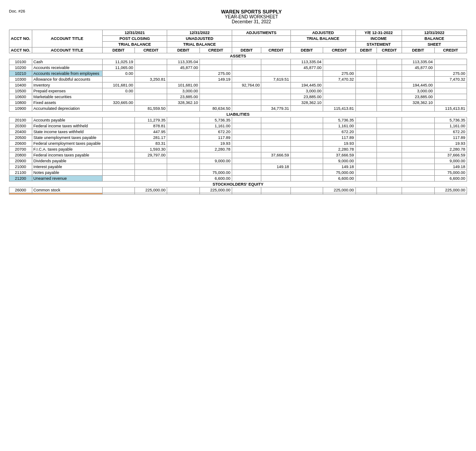  What do you see at coordinates (238, 115) in the screenshot?
I see `section-label: LIABILITIES` at bounding box center [238, 115].